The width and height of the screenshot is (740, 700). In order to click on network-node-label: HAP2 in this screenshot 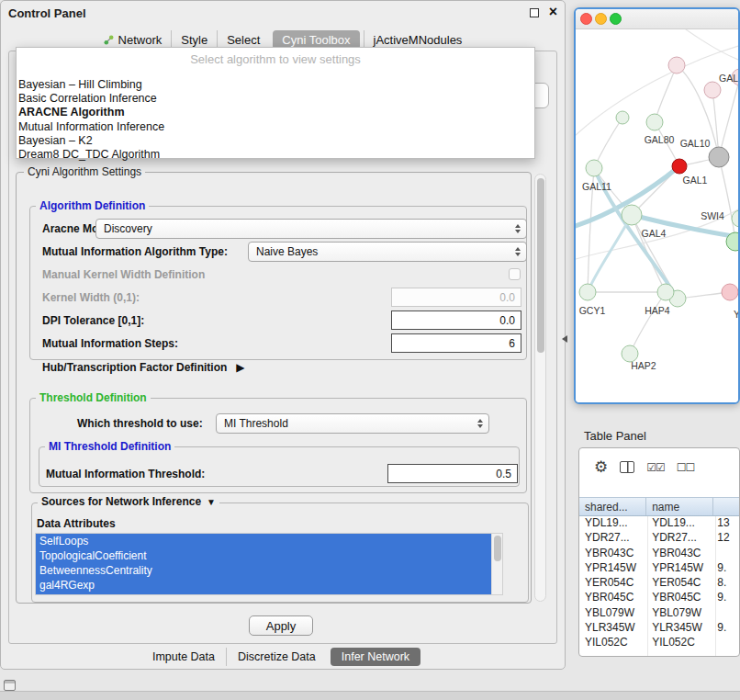, I will do `click(644, 366)`.